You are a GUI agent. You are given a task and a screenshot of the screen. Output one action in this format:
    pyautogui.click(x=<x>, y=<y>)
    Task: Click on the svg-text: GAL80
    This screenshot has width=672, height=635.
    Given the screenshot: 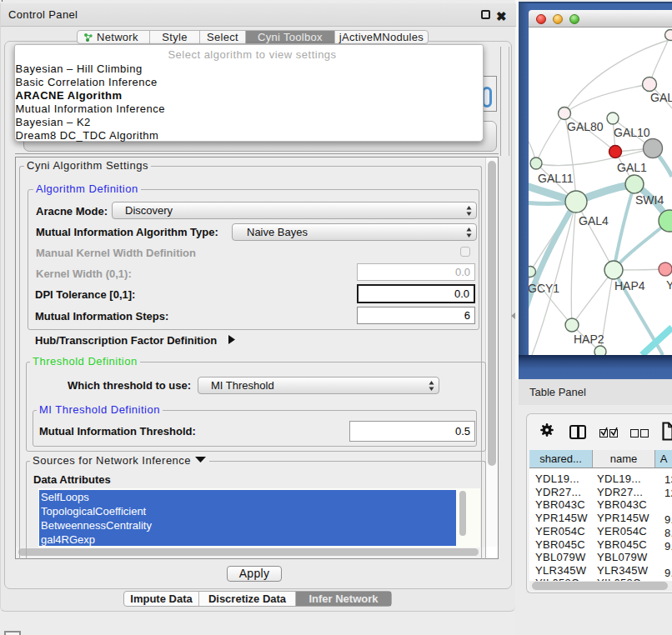 What is the action you would take?
    pyautogui.click(x=585, y=127)
    